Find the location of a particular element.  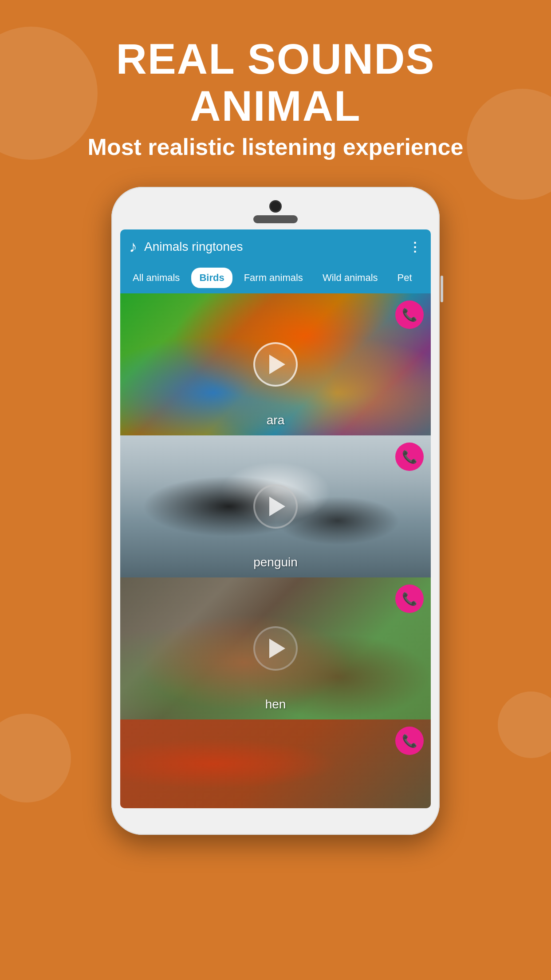

play-button-hen is located at coordinates (276, 648).